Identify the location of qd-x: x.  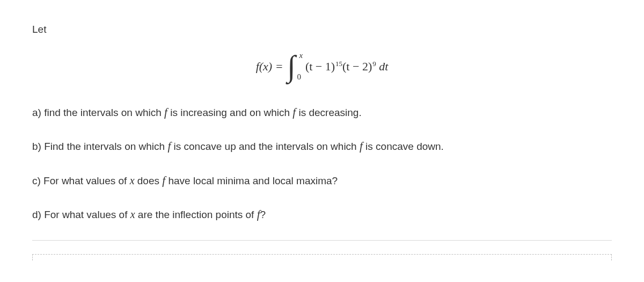
(133, 214).